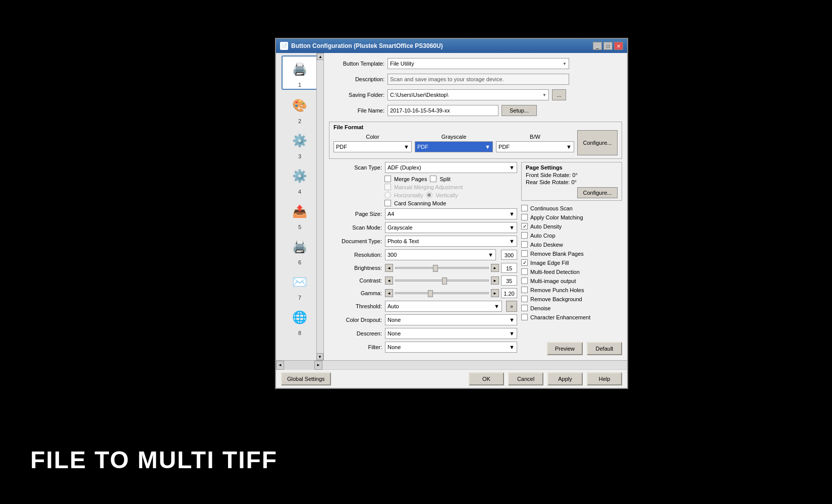 This screenshot has width=832, height=504. Describe the element at coordinates (452, 378) in the screenshot. I see `bottom-bar: Global Settings OK Cancel Apply Help` at that location.